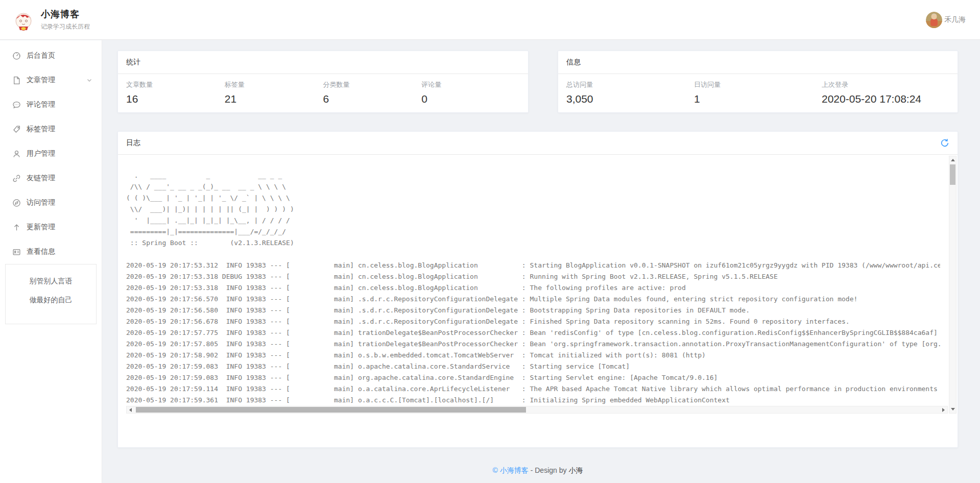 The width and height of the screenshot is (980, 483). Describe the element at coordinates (946, 20) in the screenshot. I see `user-menu: 禾几海` at that location.